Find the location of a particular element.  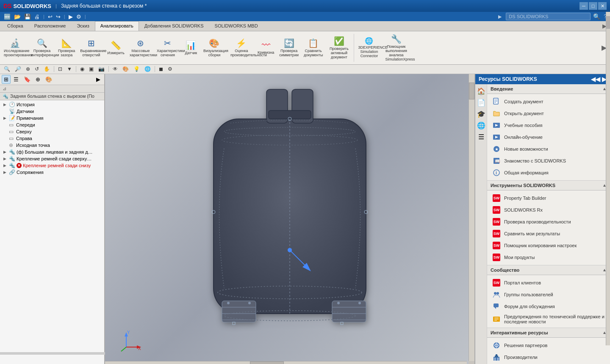

tool-proverit-dok: ✅ Проверитьактивный документ is located at coordinates (339, 48).